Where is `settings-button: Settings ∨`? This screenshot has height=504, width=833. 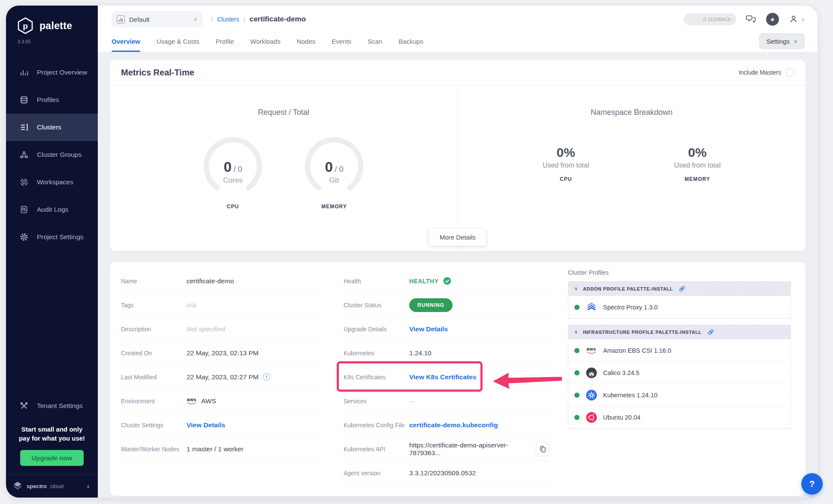
settings-button: Settings ∨ is located at coordinates (782, 41).